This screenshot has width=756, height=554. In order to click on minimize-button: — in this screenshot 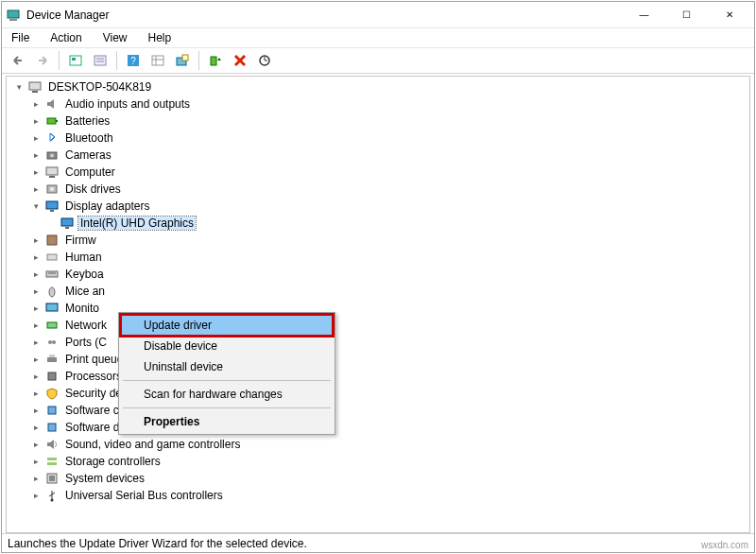, I will do `click(644, 15)`.